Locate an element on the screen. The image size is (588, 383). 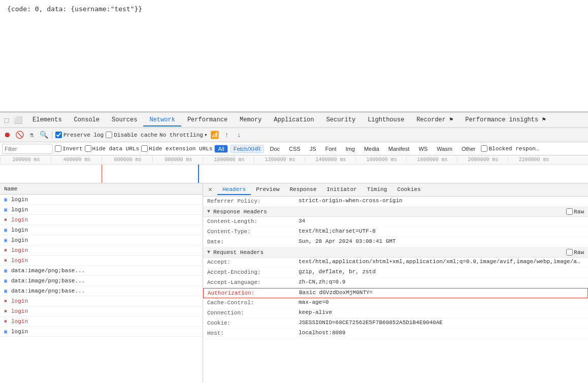
request-headers-section: ▼ Request Headers Raw is located at coordinates (396, 252).